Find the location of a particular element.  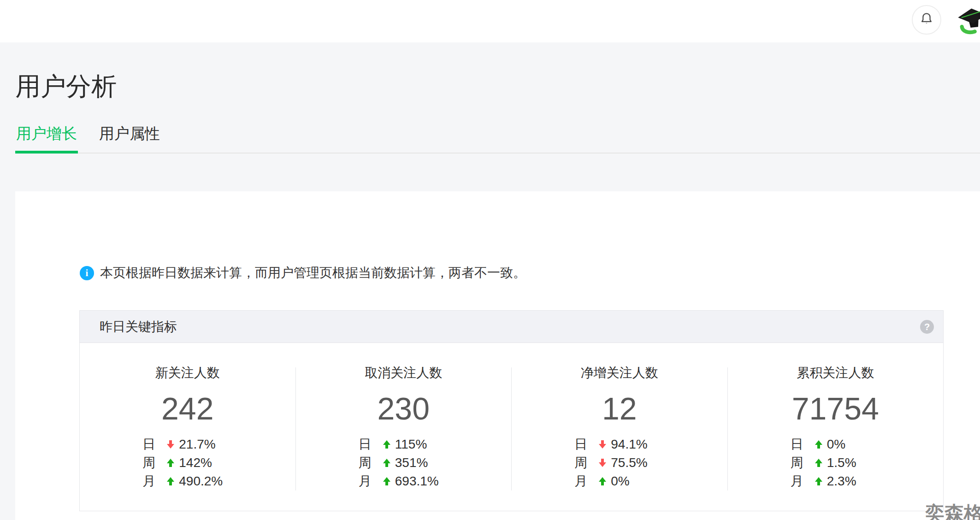

stat-value: 351% is located at coordinates (412, 463).